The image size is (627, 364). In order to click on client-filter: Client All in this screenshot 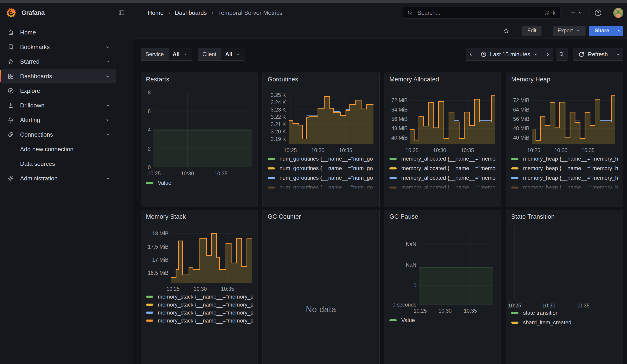, I will do `click(221, 54)`.